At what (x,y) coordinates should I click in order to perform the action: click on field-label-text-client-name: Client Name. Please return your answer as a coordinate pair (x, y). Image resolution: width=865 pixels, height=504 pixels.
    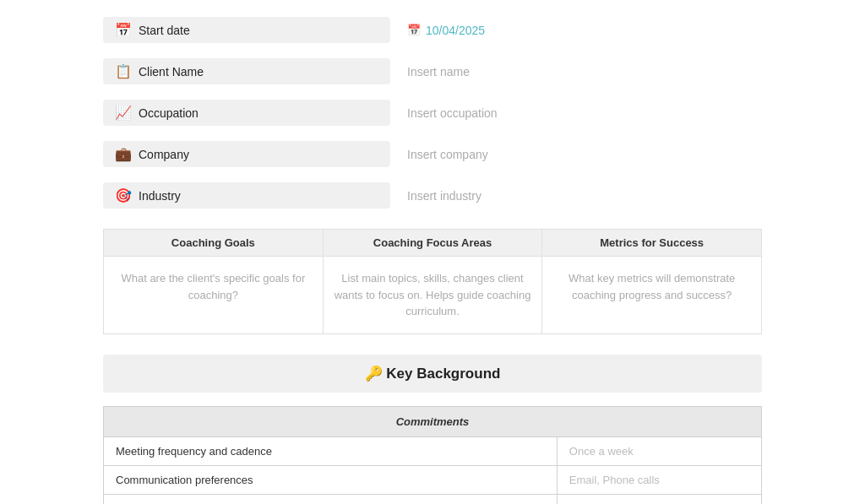
    Looking at the image, I should click on (171, 72).